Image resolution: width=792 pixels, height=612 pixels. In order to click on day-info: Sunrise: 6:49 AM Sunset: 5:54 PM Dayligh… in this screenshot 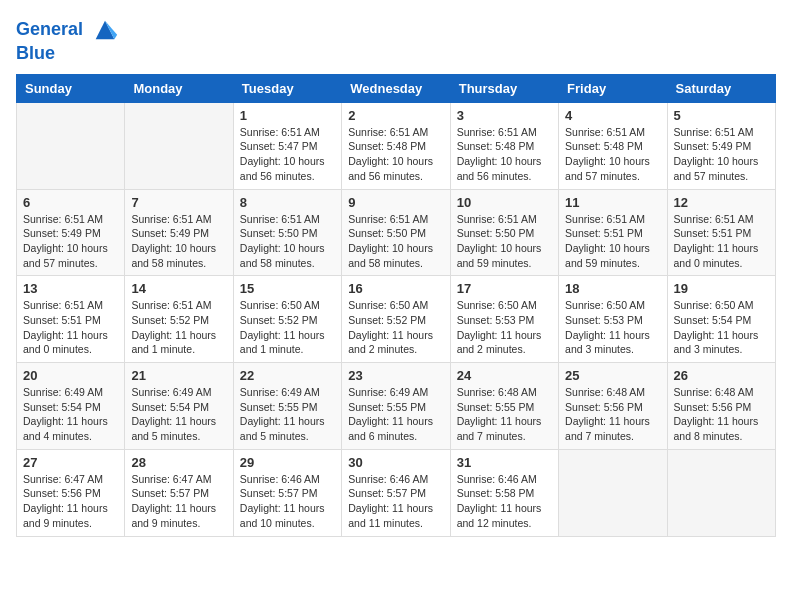, I will do `click(70, 414)`.